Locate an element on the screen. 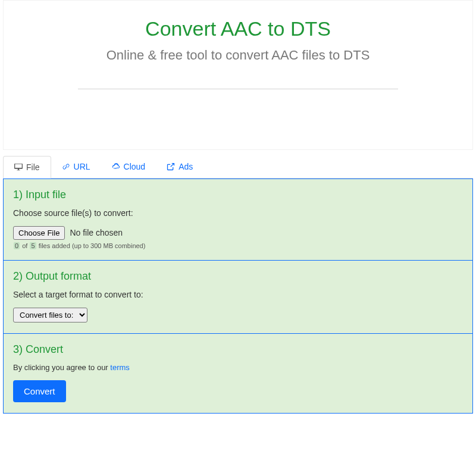 The image size is (476, 454). external-link-icon is located at coordinates (171, 167).